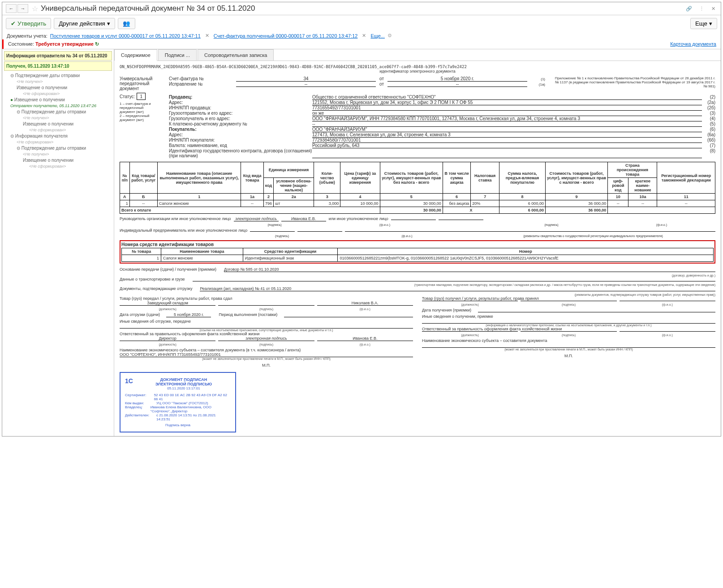 This screenshot has height=588, width=723. I want to click on upd-title: Универсальный передаточный документ, so click(140, 83).